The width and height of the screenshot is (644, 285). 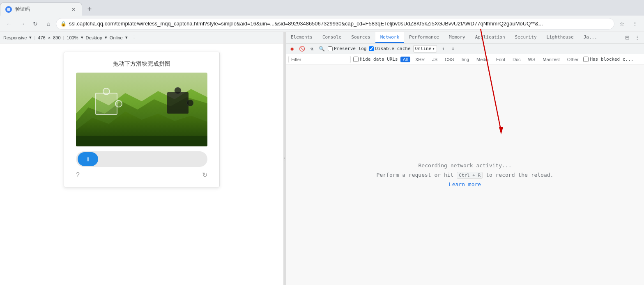 I want to click on reload-button: ↻, so click(x=35, y=24).